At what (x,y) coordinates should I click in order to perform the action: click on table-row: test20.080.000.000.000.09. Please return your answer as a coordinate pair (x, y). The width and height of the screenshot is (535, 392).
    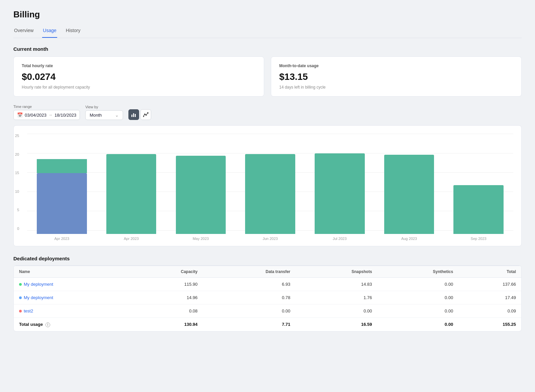
    Looking at the image, I should click on (268, 311).